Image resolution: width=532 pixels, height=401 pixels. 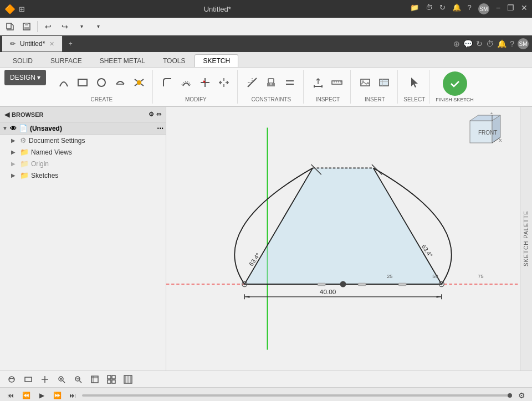 I want to click on inspect-measure-btn, so click(x=318, y=83).